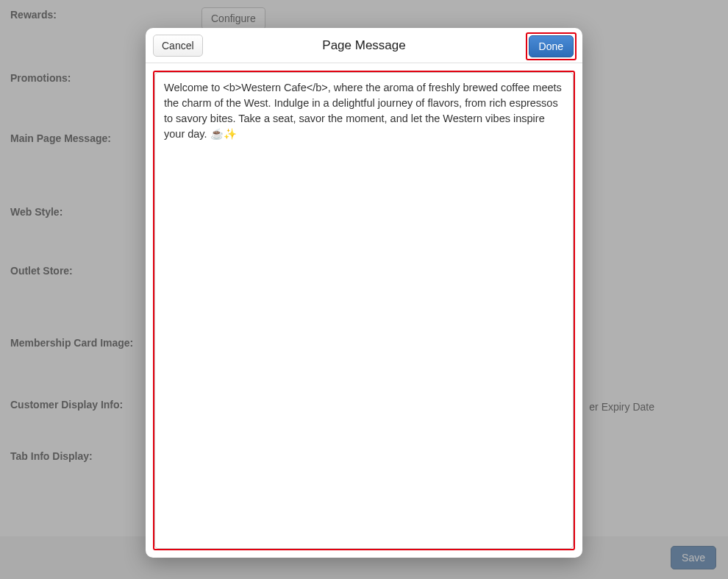  I want to click on cancel-button: Cancel, so click(178, 46).